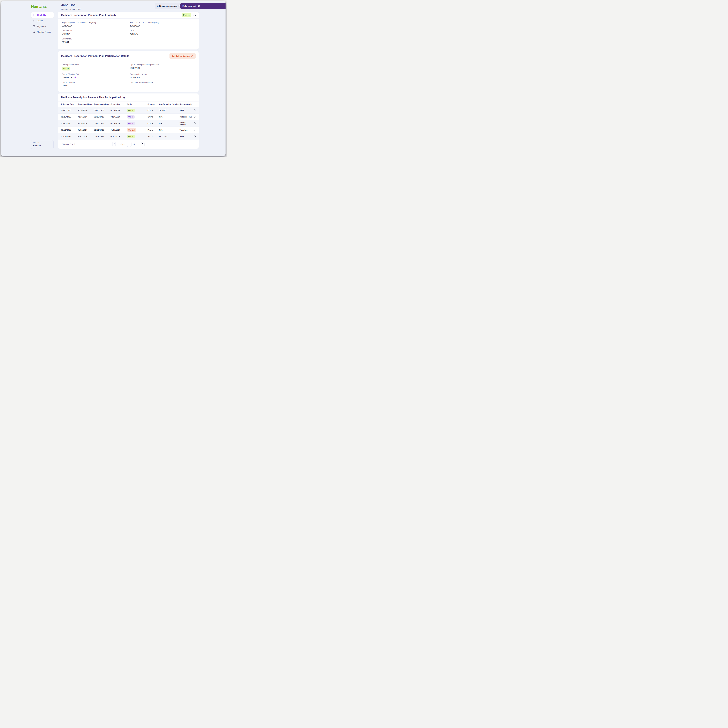 The height and width of the screenshot is (728, 728). What do you see at coordinates (199, 6) in the screenshot?
I see `dollar-circle-icon` at bounding box center [199, 6].